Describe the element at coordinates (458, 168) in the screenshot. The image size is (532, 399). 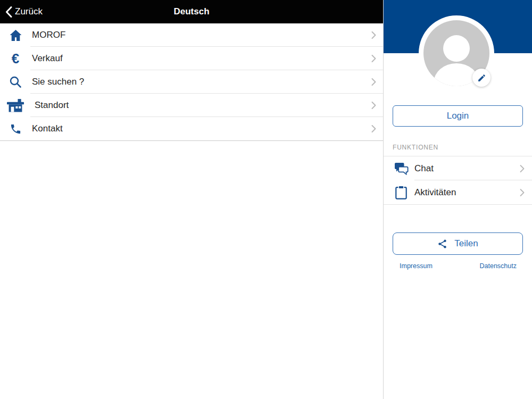
I see `function-item-chat: Chat` at that location.